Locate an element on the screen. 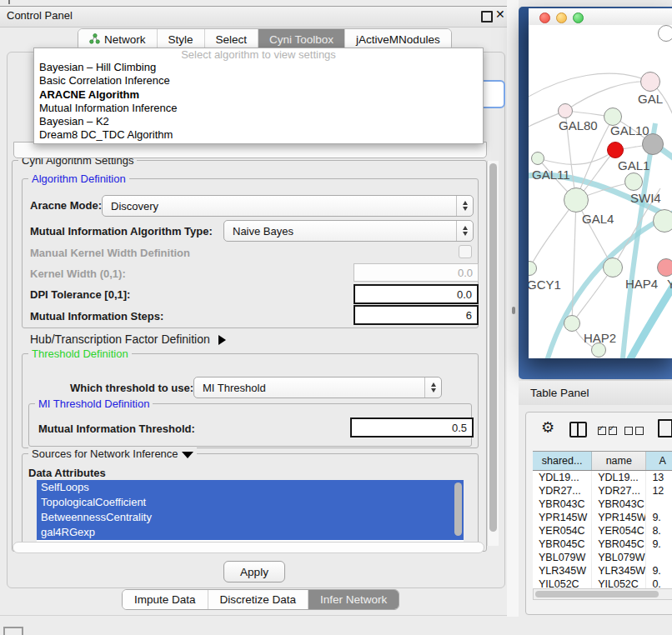  network-canvas: GAL GAL80 GAL10 GAL1 GAL11 SWI4 GAL4 GCY… is located at coordinates (600, 192).